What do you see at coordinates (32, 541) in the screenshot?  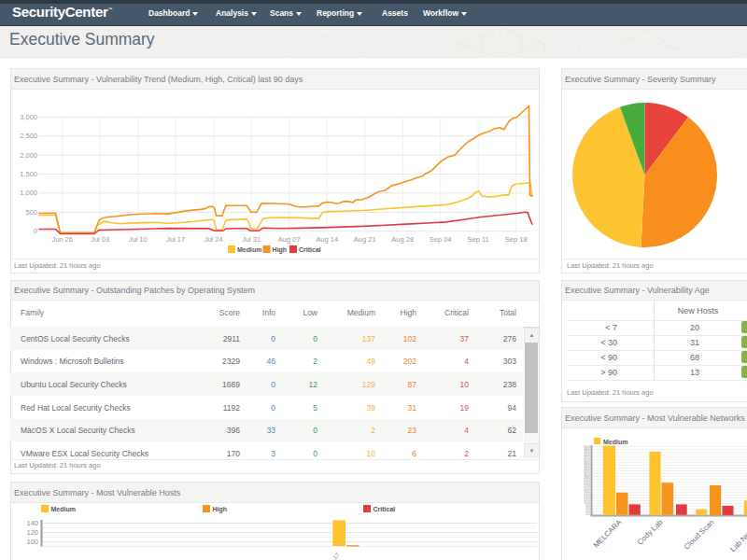 I see `svg-text: 100` at bounding box center [32, 541].